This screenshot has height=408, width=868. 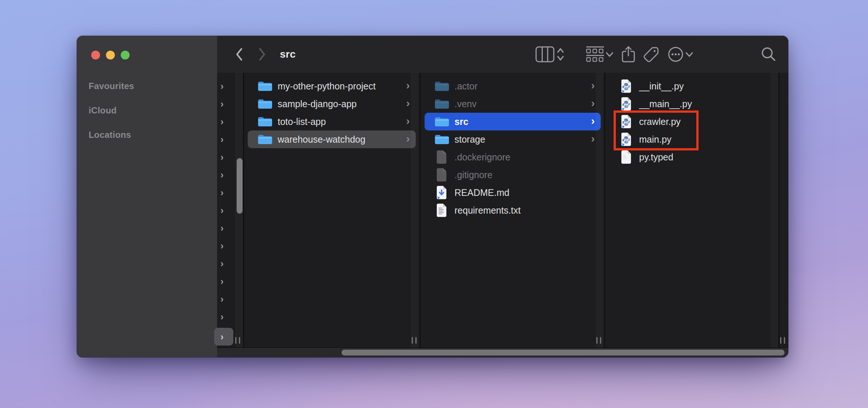 I want to click on python-file-icon, so click(x=626, y=86).